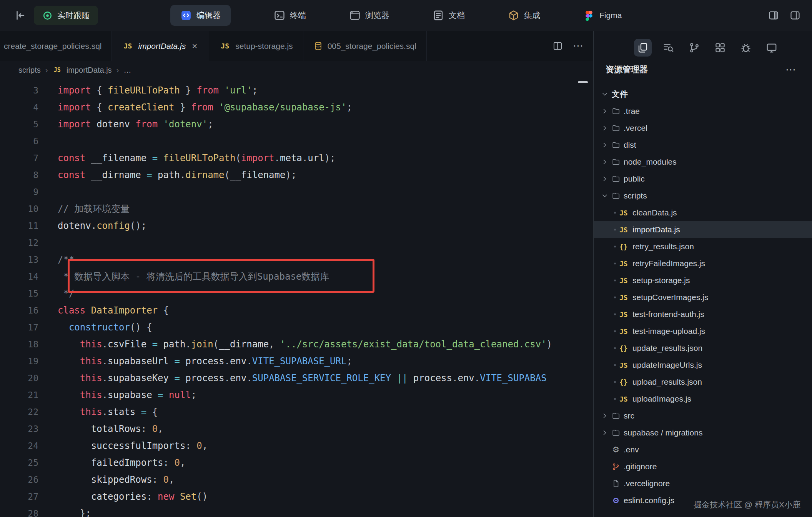 The height and width of the screenshot is (517, 812). What do you see at coordinates (703, 314) in the screenshot?
I see `tree-item-test-frontend-auth.js: JStest-frontend-auth.js` at bounding box center [703, 314].